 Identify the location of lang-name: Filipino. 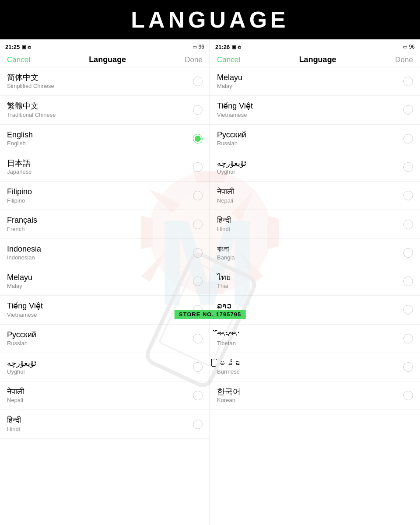
(19, 192).